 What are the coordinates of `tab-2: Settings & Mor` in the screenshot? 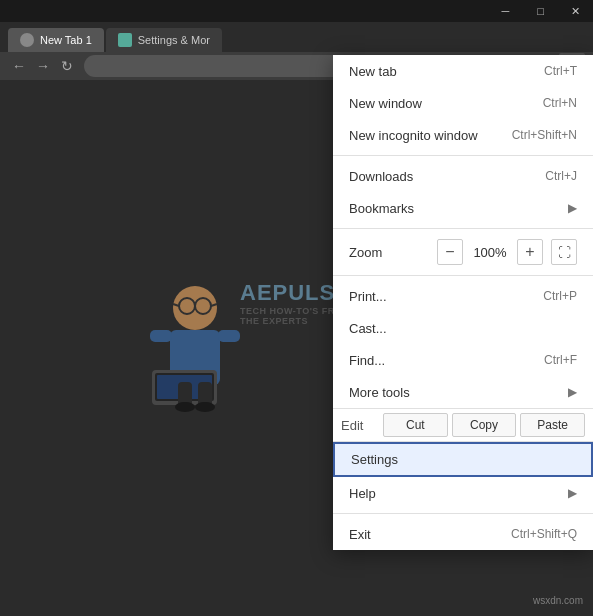 It's located at (164, 40).